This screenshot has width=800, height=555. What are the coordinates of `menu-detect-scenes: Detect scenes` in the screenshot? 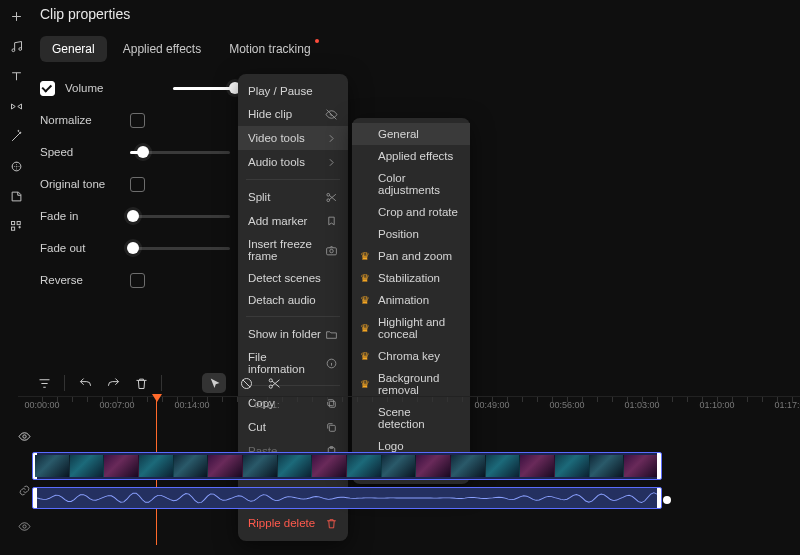 It's located at (293, 278).